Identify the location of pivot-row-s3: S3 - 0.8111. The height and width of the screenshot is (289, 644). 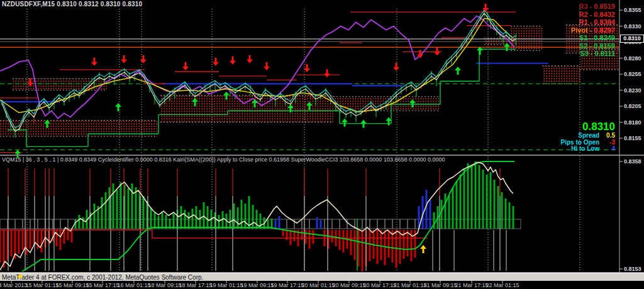
(593, 54).